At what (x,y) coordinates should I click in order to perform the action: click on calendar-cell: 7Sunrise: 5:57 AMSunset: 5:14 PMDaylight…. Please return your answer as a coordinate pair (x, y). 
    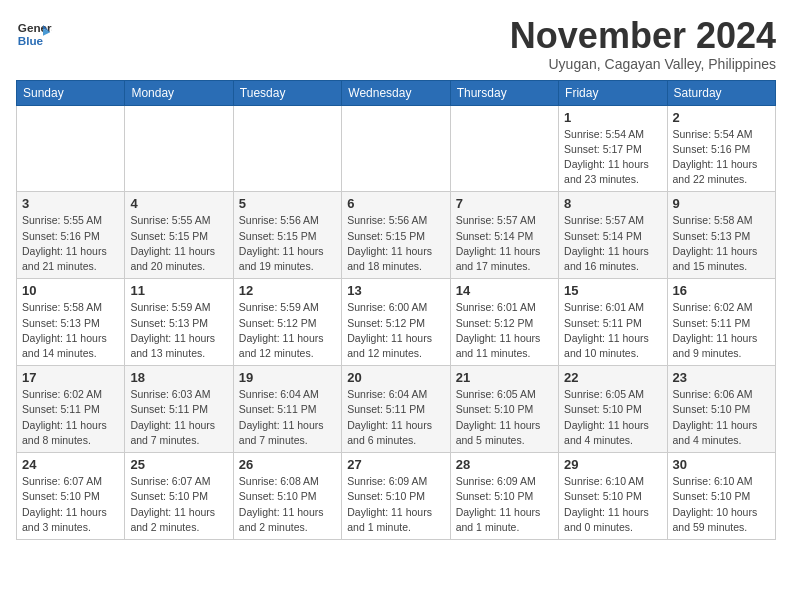
    Looking at the image, I should click on (504, 236).